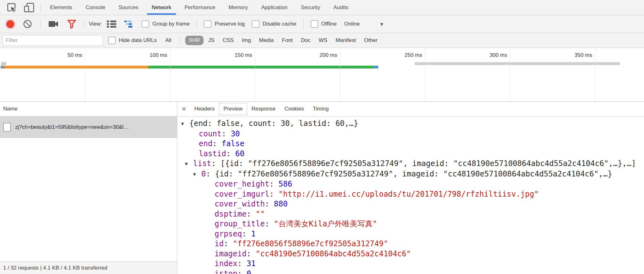 This screenshot has height=274, width=644. Describe the element at coordinates (411, 254) in the screenshot. I see `tree-leaf: imageid: "cc48190e57100864abc4d55a2c4104…` at that location.